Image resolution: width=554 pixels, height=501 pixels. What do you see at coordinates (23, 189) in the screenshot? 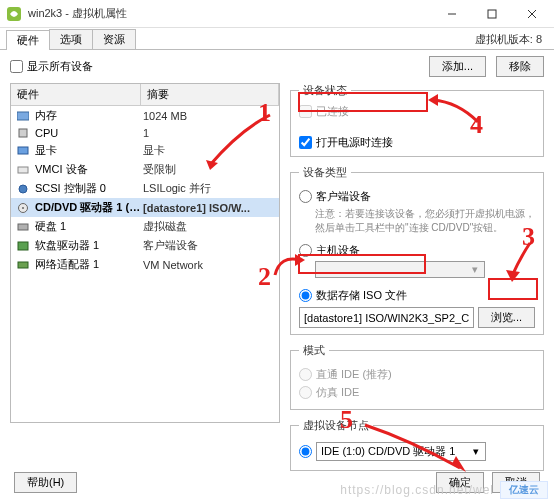
I see `scsi-icon` at bounding box center [23, 189].